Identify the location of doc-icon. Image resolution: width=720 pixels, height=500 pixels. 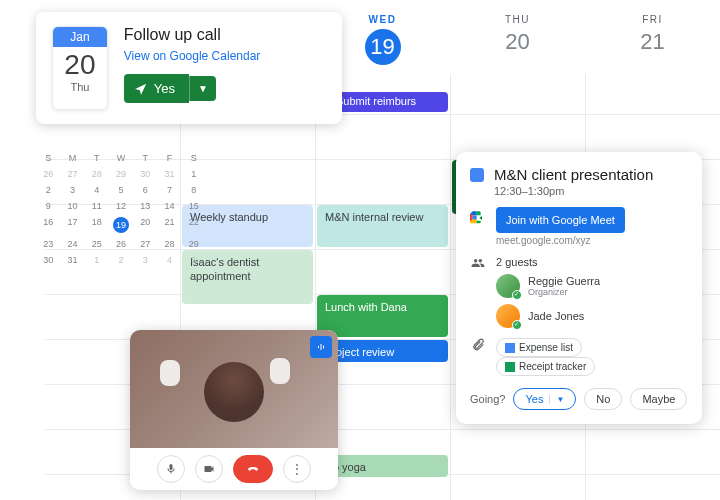
(510, 348).